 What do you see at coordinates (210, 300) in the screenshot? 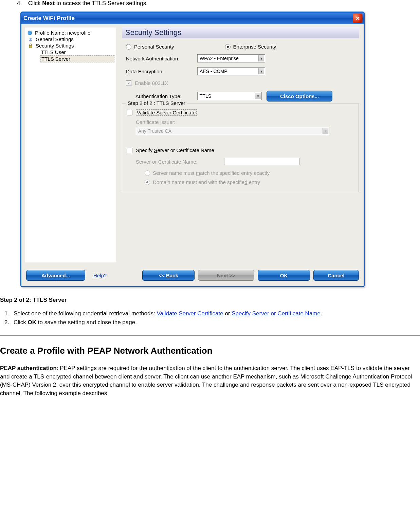
I see `step2-heading: Step 2 of 2: TTLS Server` at bounding box center [210, 300].